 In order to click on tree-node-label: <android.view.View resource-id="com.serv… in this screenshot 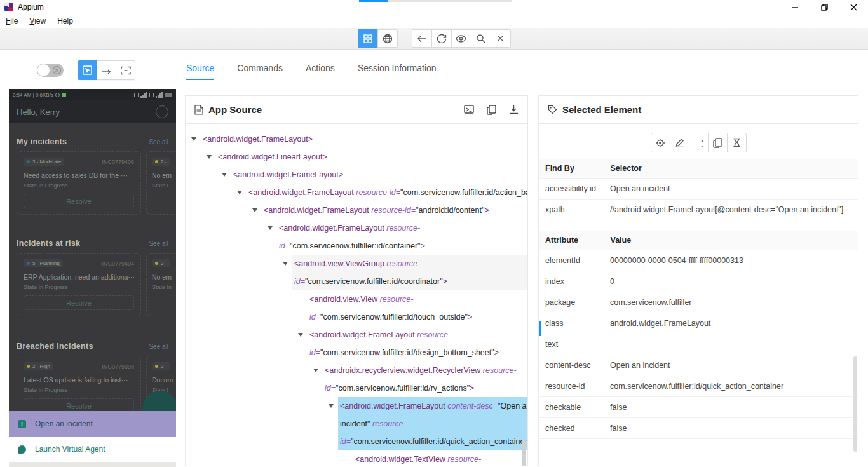, I will do `click(417, 308)`.